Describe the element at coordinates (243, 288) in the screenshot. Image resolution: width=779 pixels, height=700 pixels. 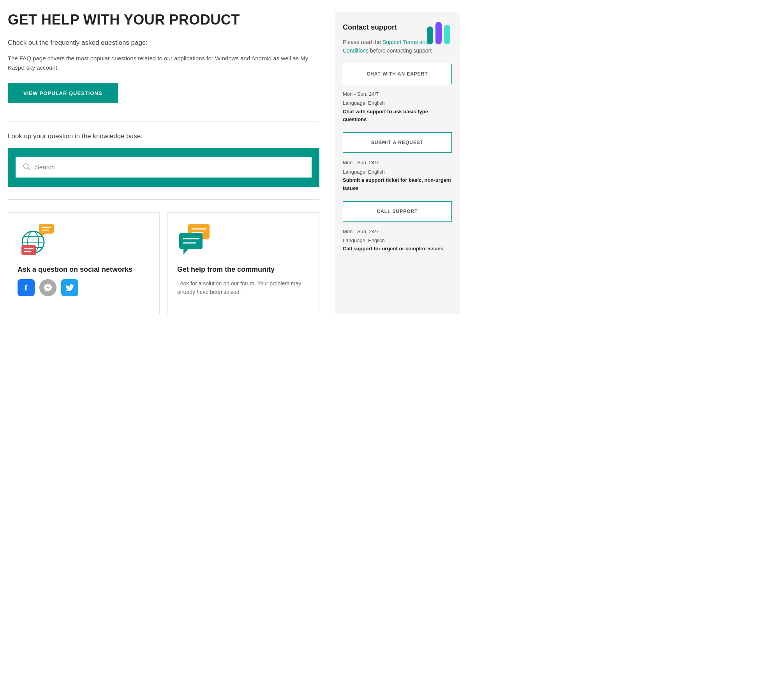
I see `community-card-desc: Look for a solution on our forum. Your p…` at that location.